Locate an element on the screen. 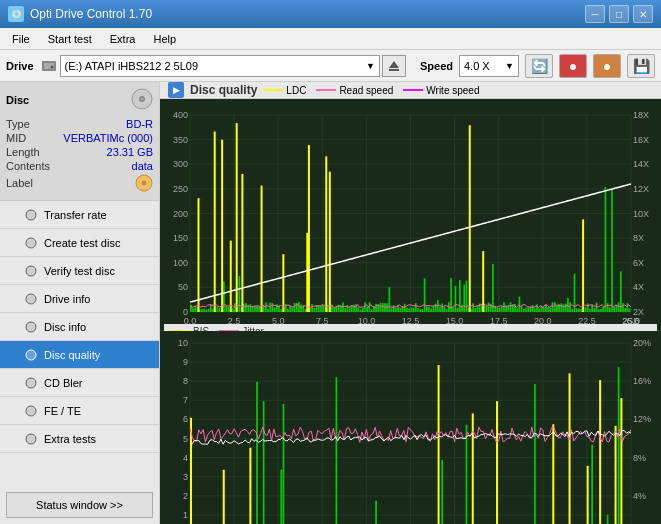  app-title: Opti Drive Control 1.70 is located at coordinates (91, 14).